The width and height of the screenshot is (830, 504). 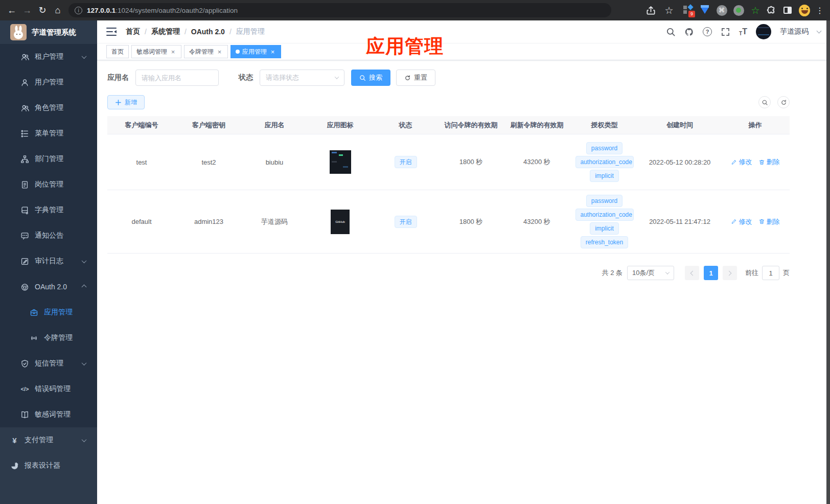 I want to click on column-header: 客户端编号, so click(x=142, y=125).